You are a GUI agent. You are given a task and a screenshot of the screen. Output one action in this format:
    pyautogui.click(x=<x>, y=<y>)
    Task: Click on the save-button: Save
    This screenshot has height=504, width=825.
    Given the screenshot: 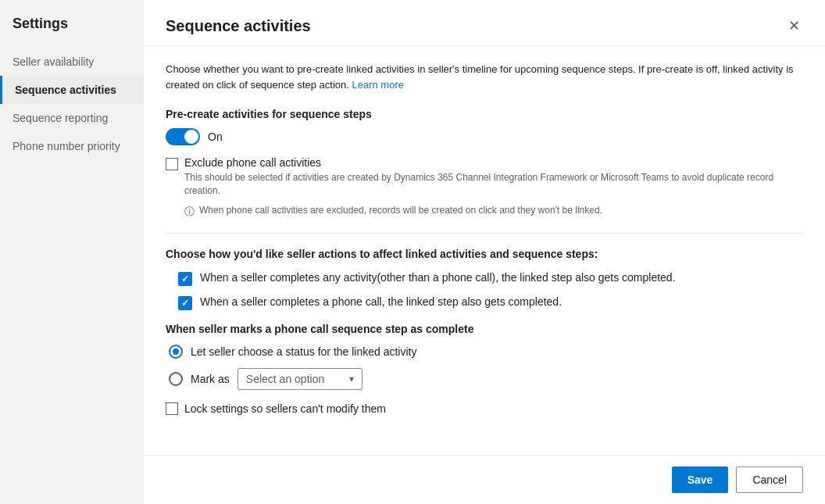 What is the action you would take?
    pyautogui.click(x=700, y=480)
    